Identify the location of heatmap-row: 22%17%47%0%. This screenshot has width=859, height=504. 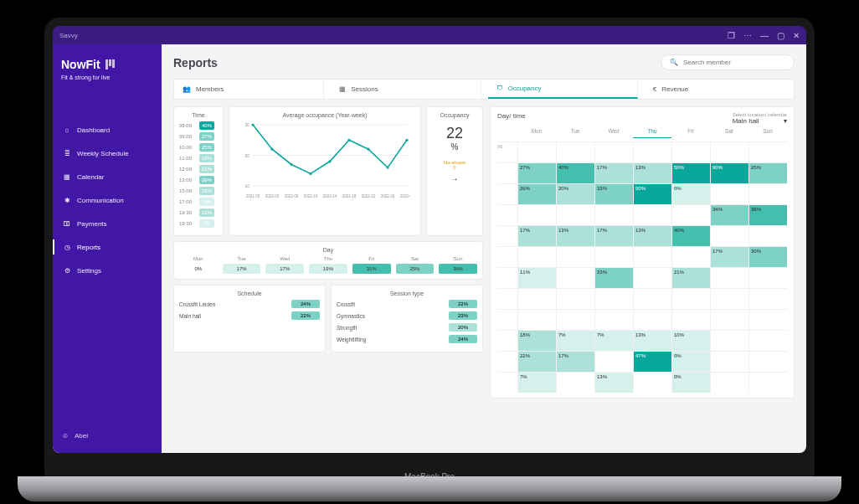
(642, 362).